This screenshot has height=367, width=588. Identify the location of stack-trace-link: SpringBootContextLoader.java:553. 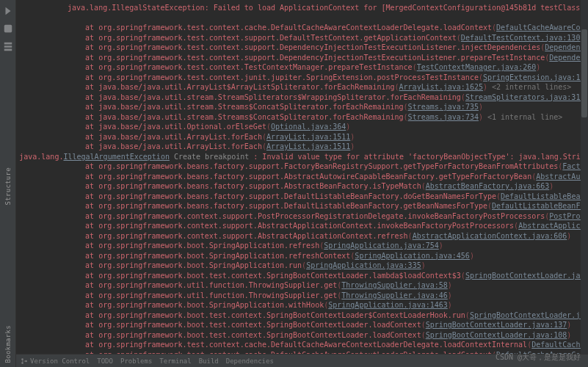
(529, 316).